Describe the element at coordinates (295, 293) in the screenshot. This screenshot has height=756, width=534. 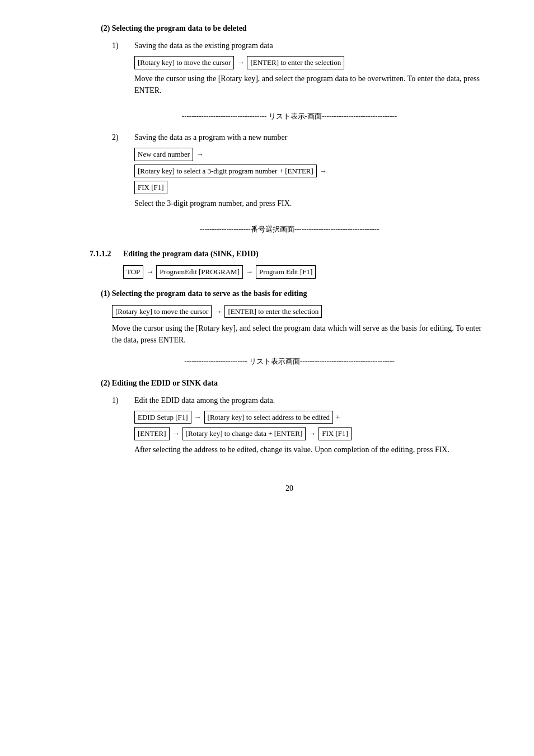
I see `select-basis-heading: (1) Selecting the program data to serve …` at that location.